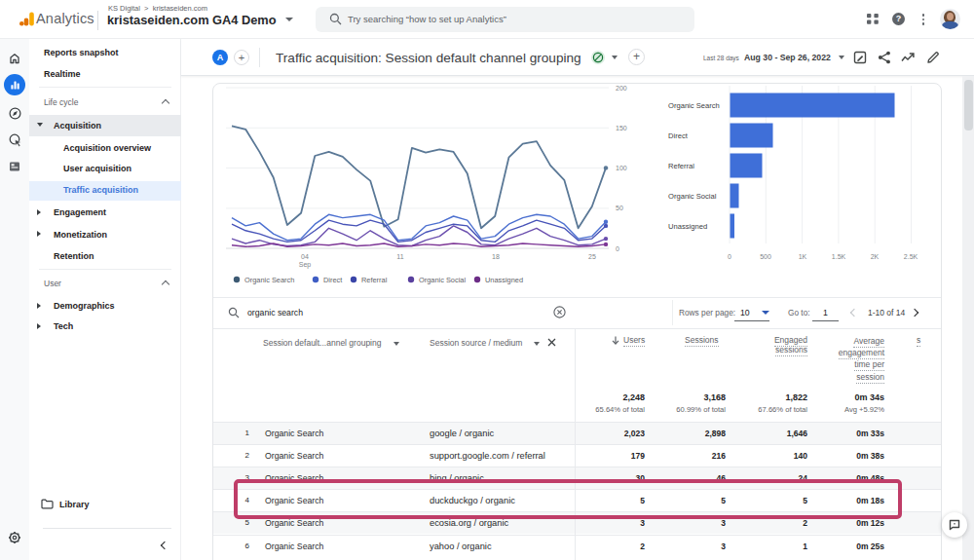  I want to click on svg-text: 04, so click(305, 257).